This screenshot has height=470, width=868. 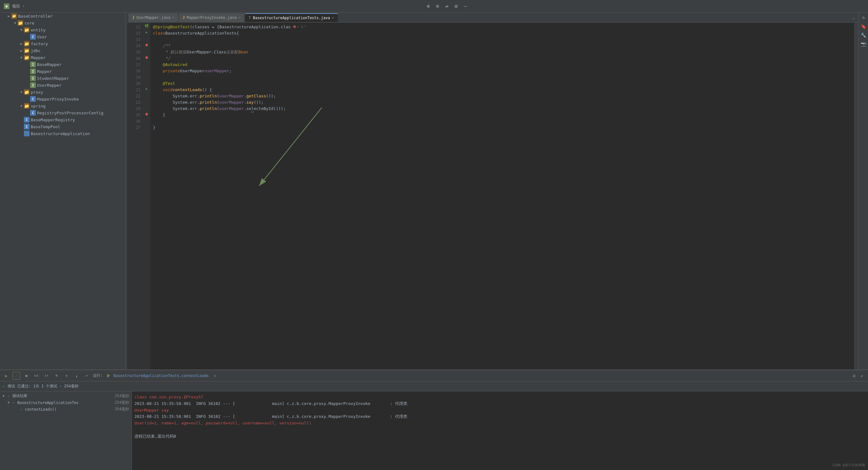 I want to click on tab-basestructuretests: T BasestructureApplicationTests.java ✕, so click(x=291, y=18).